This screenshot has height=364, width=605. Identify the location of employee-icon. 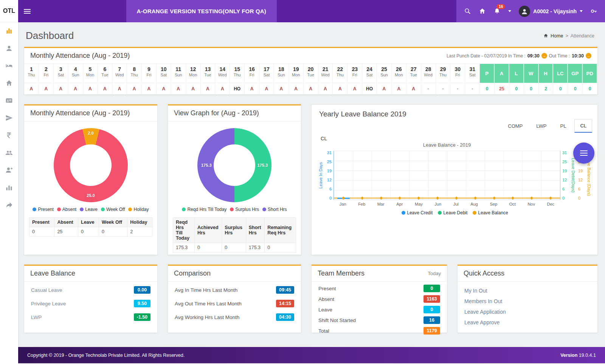
(9, 48).